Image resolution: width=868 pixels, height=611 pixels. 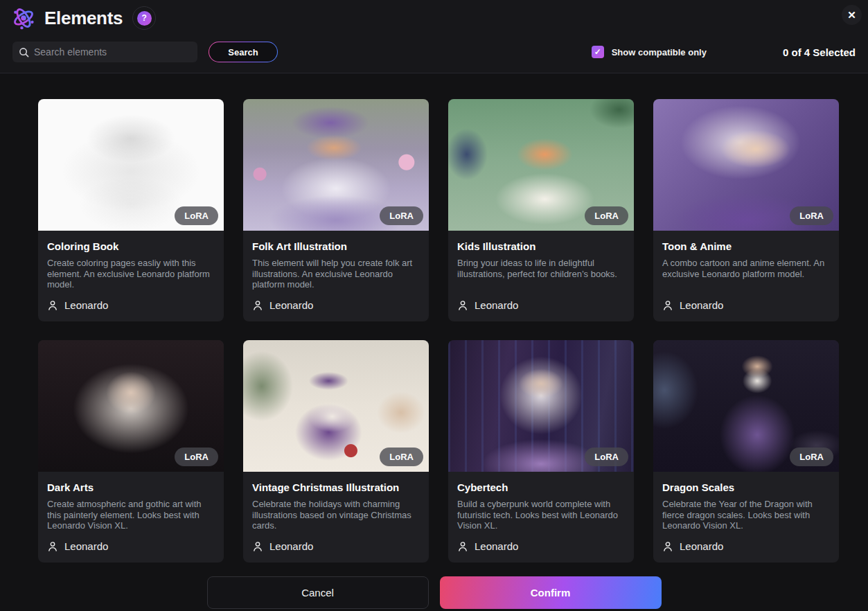 I want to click on confirm-button: Confirm, so click(x=551, y=593).